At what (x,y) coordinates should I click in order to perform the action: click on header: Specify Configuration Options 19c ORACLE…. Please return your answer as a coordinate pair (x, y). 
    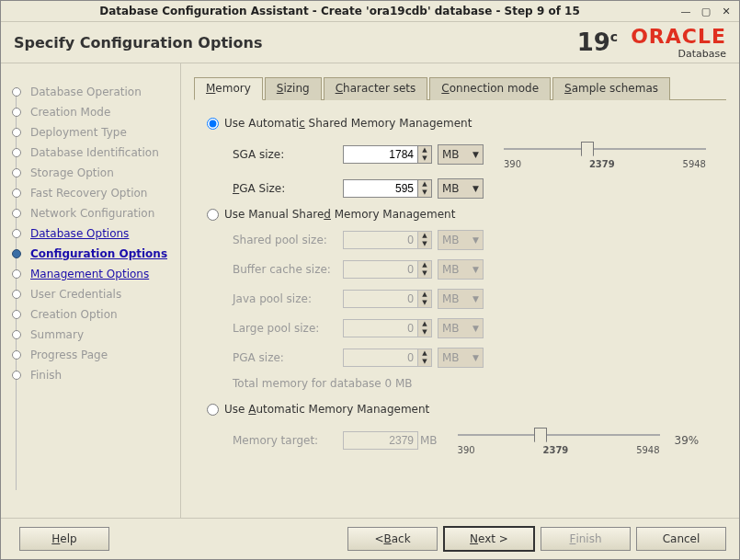
    Looking at the image, I should click on (370, 42).